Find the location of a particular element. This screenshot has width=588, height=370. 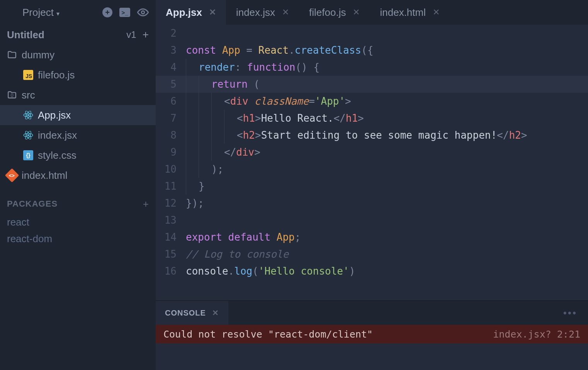

tab-label: index.html is located at coordinates (403, 12).